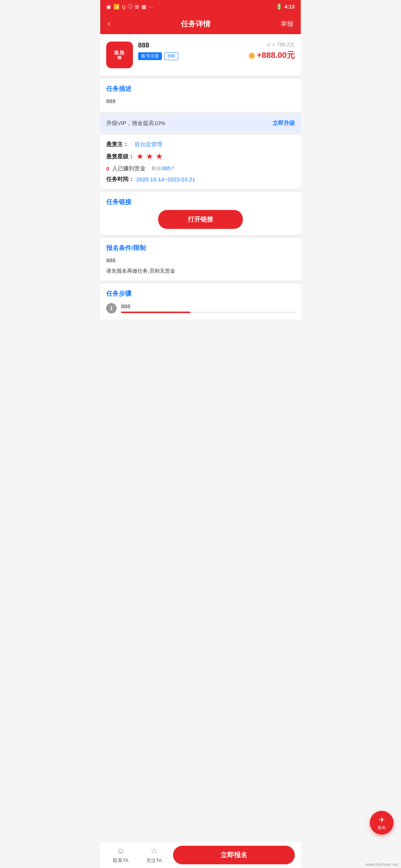 This screenshot has height=868, width=401. What do you see at coordinates (151, 7) in the screenshot?
I see `more-icon: ···` at bounding box center [151, 7].